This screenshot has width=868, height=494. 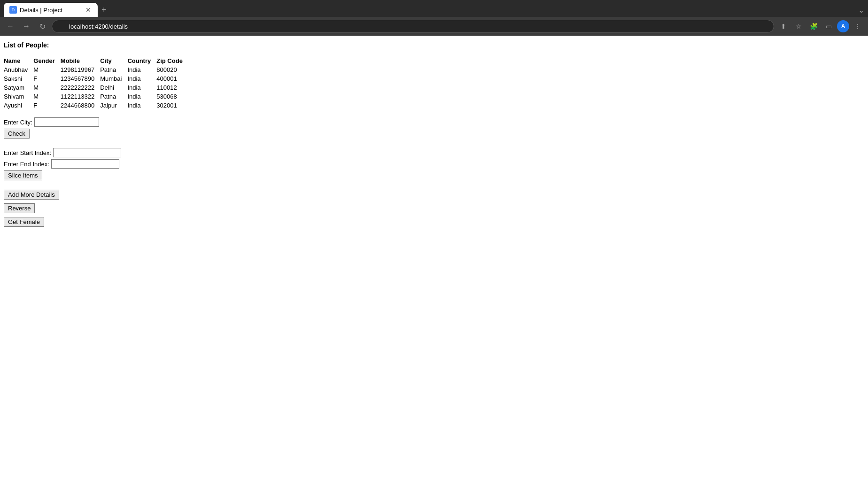 I want to click on toolbar-icons: ⬆ ☆ 🧩 ▭ A ⋮, so click(x=821, y=26).